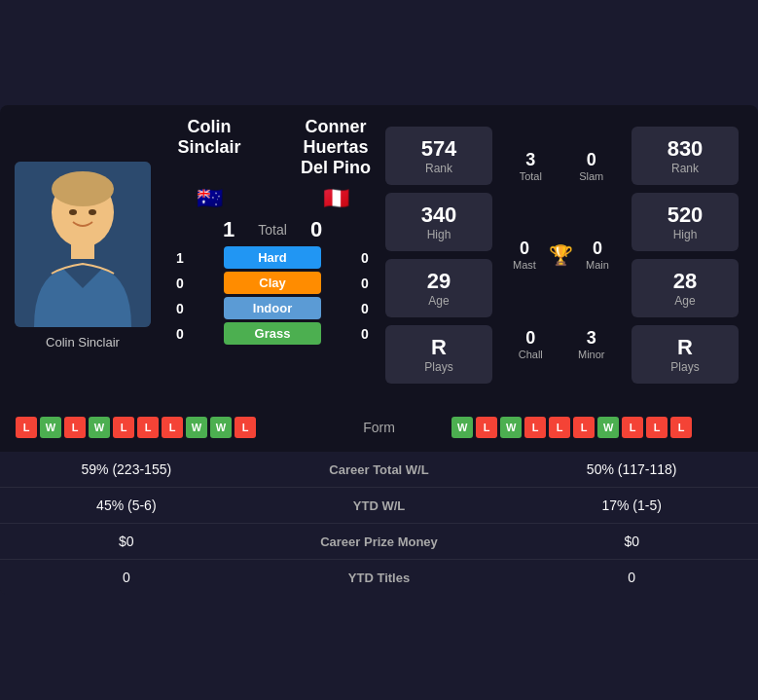 This screenshot has width=758, height=700. I want to click on player1-slam-lbl: Slam, so click(592, 176).